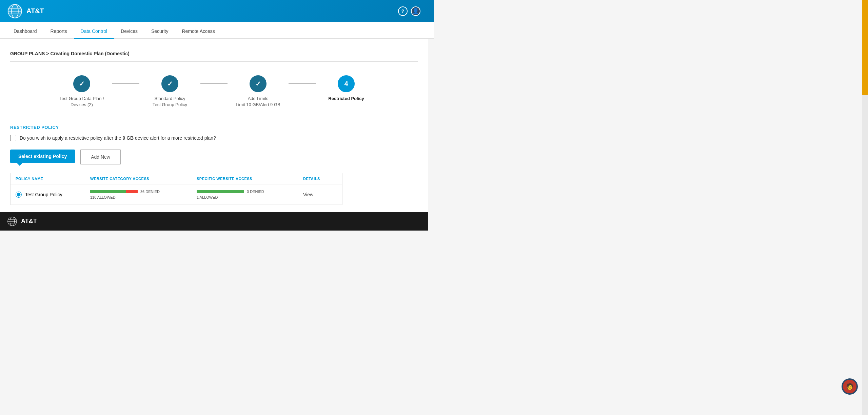 This screenshot has height=415, width=868. Describe the element at coordinates (25, 11) in the screenshot. I see `logo: AT&T` at that location.